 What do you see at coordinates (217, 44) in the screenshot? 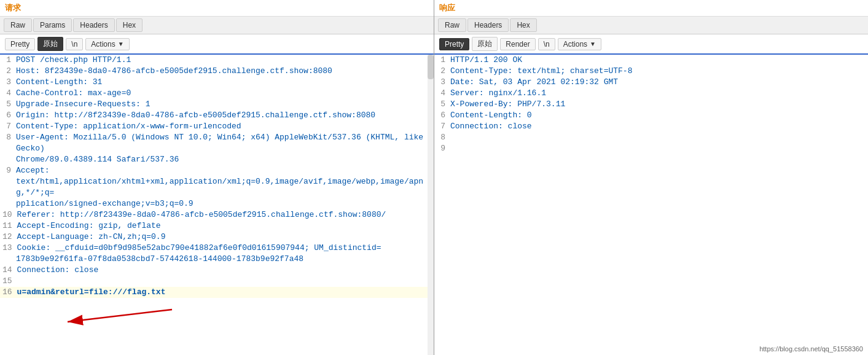
I see `left-toolbar: Pretty 原始 \n Actions ▼` at bounding box center [217, 44].